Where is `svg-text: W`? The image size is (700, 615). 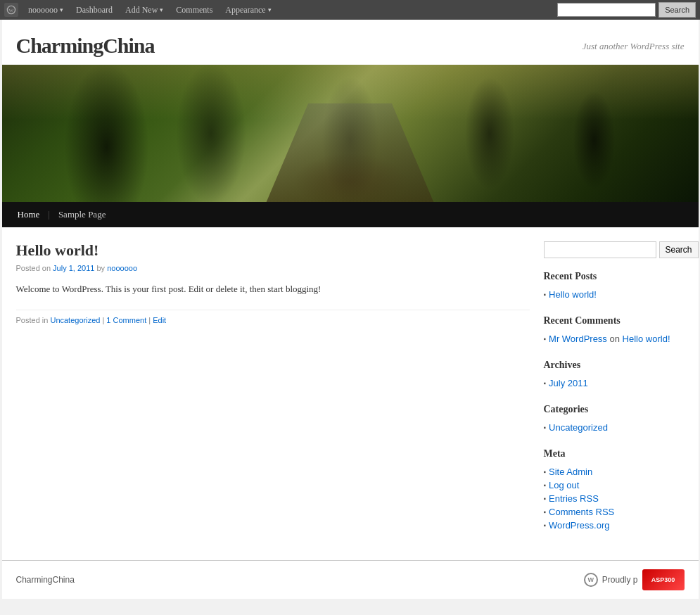 svg-text: W is located at coordinates (11, 11).